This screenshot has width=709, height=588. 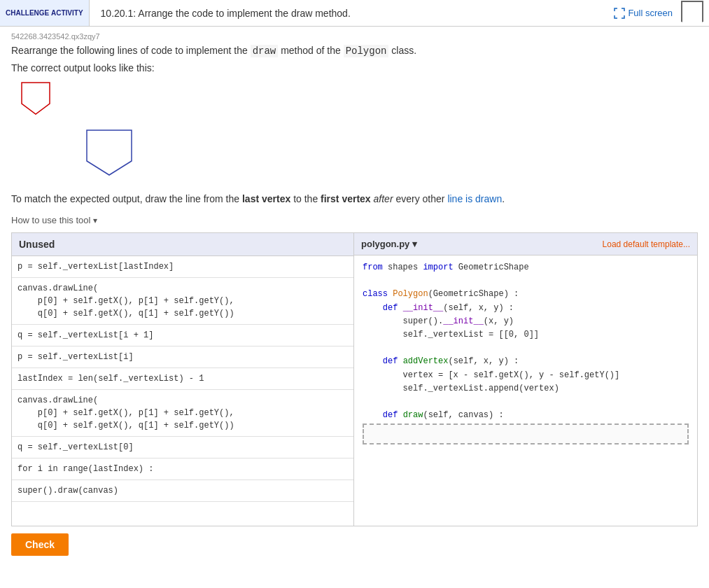 I want to click on fullscreen-icon, so click(x=619, y=13).